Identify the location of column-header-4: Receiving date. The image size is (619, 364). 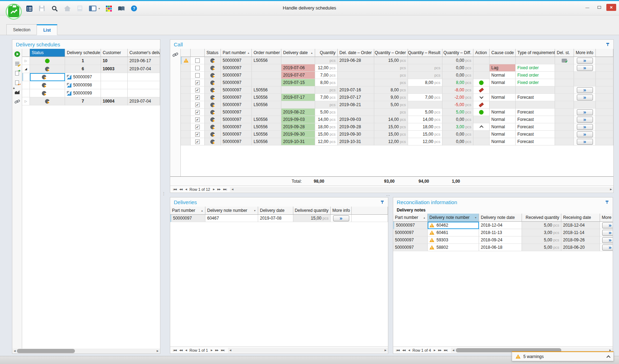
(581, 218).